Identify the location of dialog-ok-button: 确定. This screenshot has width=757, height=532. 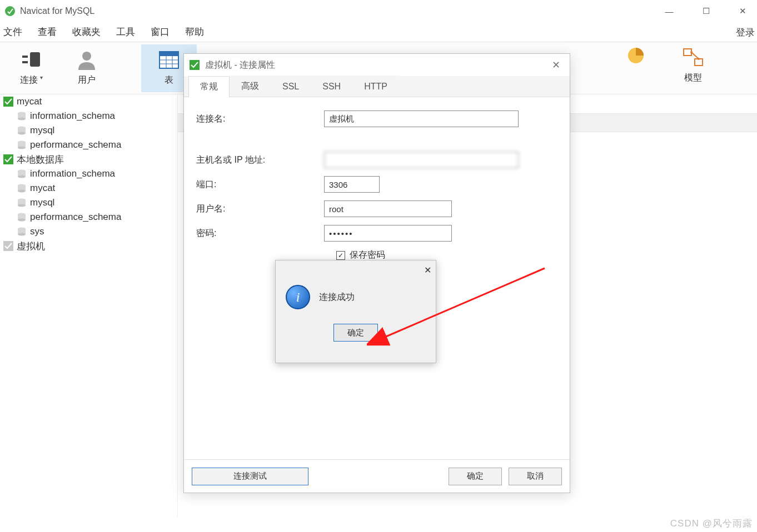
(475, 476).